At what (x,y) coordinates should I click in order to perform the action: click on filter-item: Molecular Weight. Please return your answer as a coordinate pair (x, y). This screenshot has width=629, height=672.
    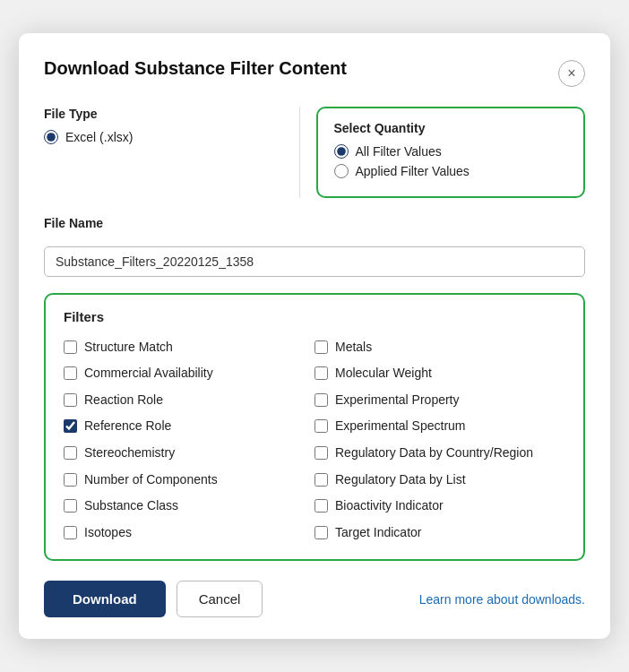
    Looking at the image, I should click on (440, 374).